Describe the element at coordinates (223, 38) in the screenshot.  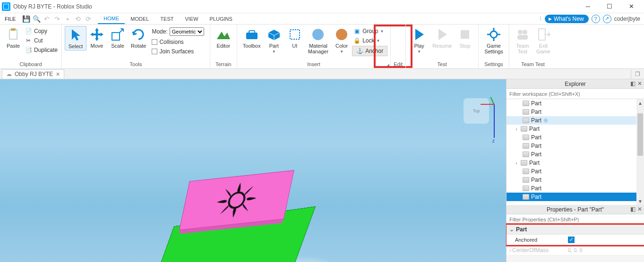
I see `terrain-editor-button: Editor` at that location.